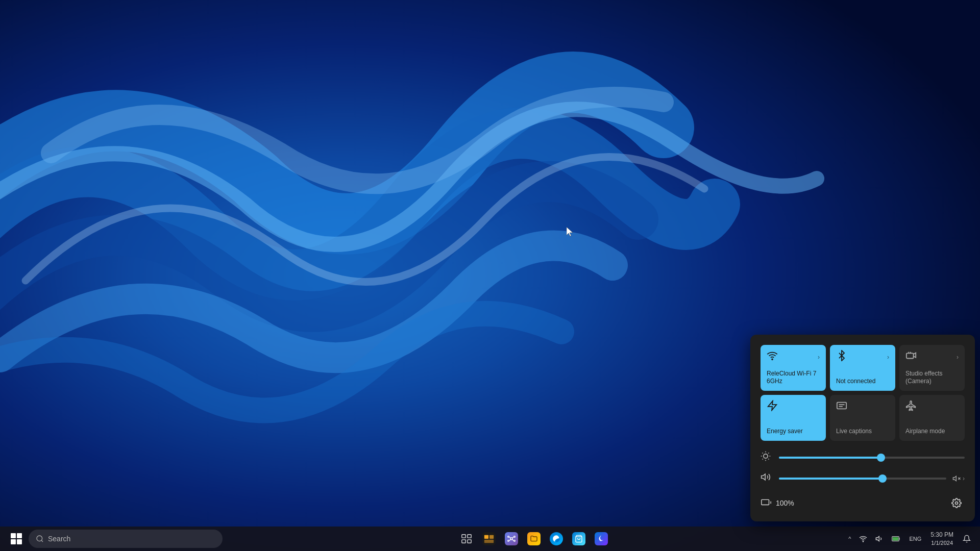  What do you see at coordinates (967, 539) in the screenshot?
I see `notification-button` at bounding box center [967, 539].